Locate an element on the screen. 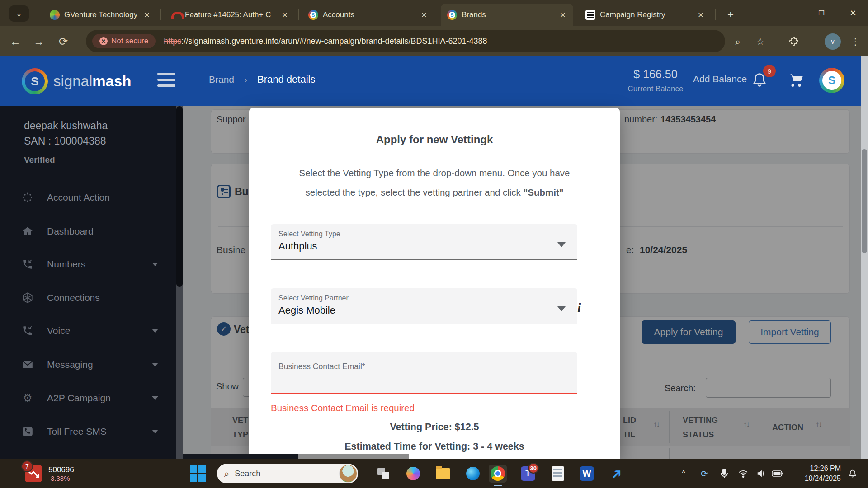  volume-icon is located at coordinates (761, 474).